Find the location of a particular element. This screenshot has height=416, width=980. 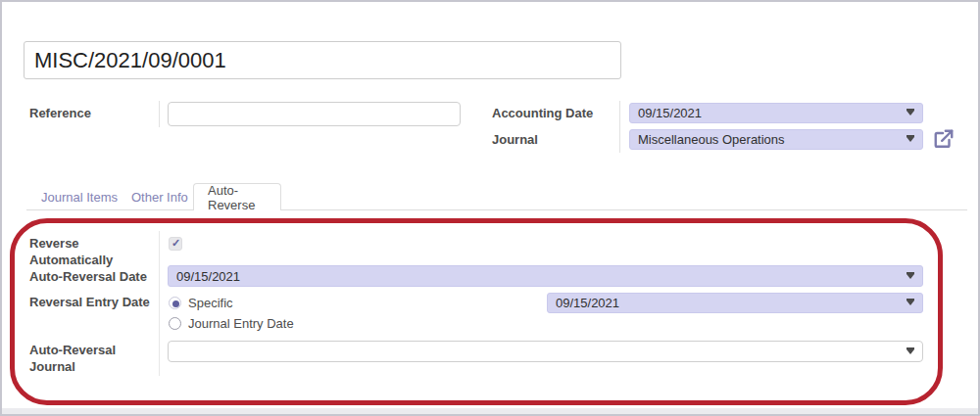

auto-reversal-date-select: 09/15/2021 is located at coordinates (545, 276).